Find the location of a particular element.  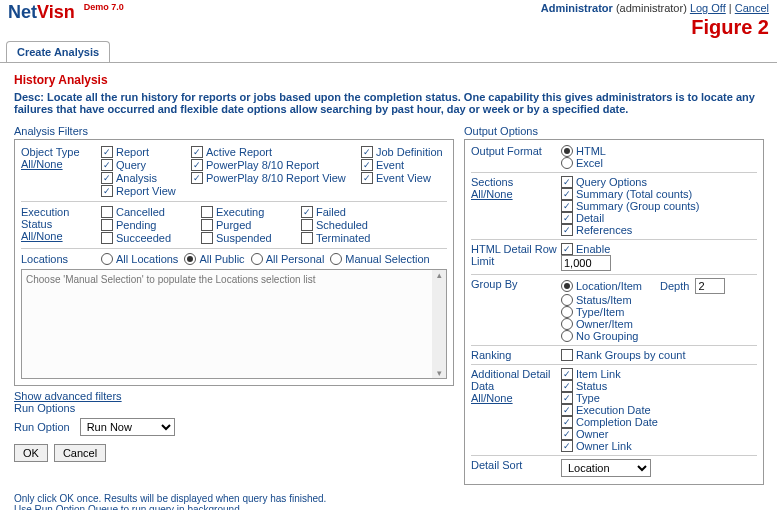

ot-allnone: All/None is located at coordinates (42, 164).